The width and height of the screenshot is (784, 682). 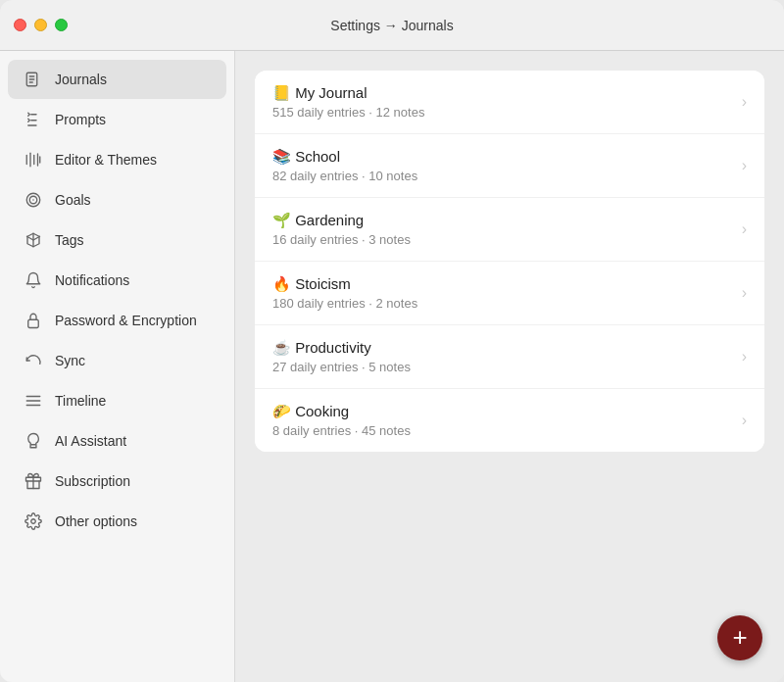 What do you see at coordinates (510, 294) in the screenshot?
I see `journal-item: 🔥 Stoicism 180 daily entries · 2 notes ›` at bounding box center [510, 294].